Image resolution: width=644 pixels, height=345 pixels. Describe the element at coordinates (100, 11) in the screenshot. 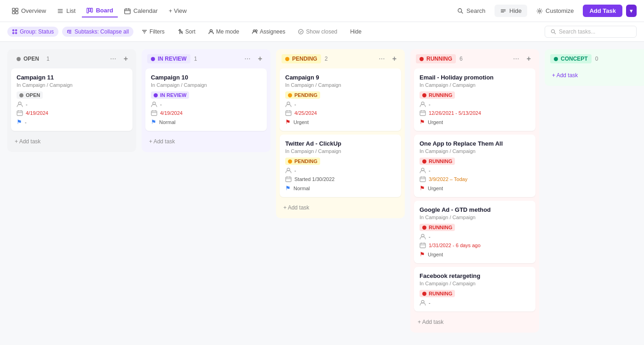

I see `nav-board: Board` at that location.